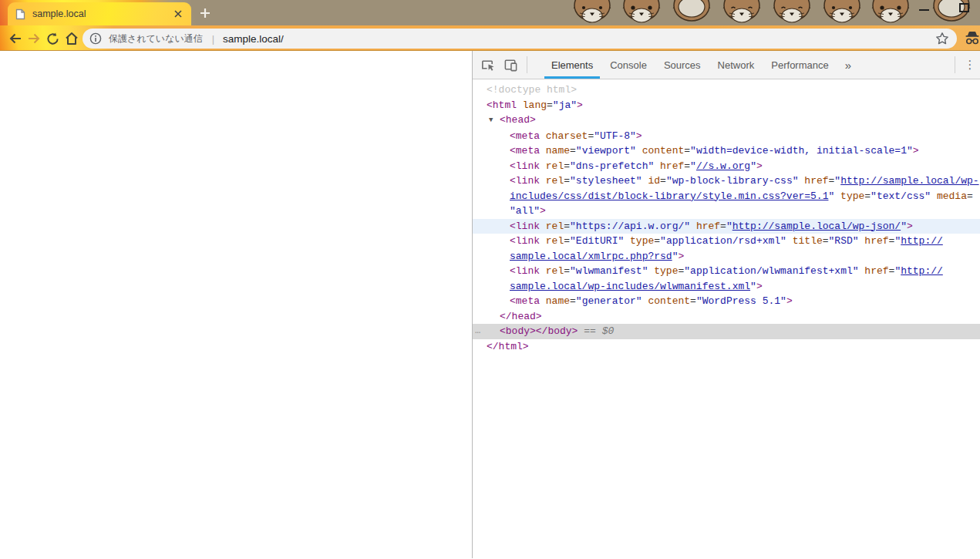  I want to click on url-text: sample.local/, so click(579, 39).